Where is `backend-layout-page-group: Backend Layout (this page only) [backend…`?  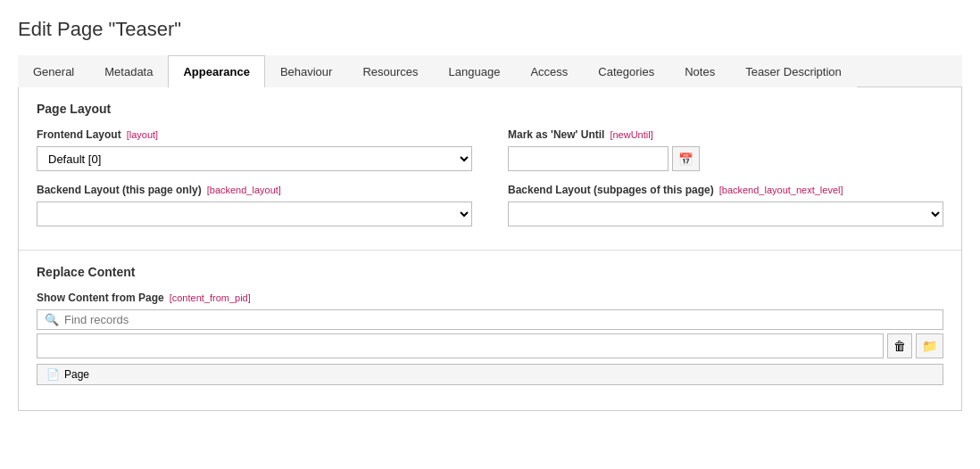
backend-layout-page-group: Backend Layout (this page only) [backend… is located at coordinates (254, 205).